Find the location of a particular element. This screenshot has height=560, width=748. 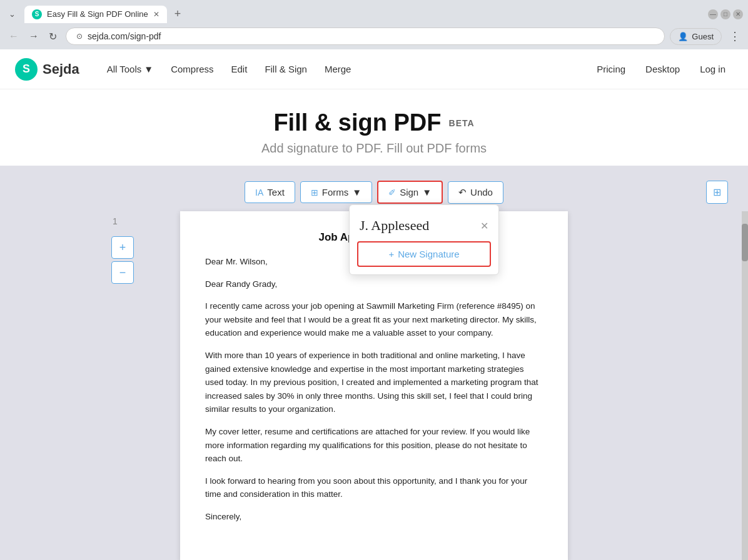

nav-pricing: Pricing is located at coordinates (611, 69).